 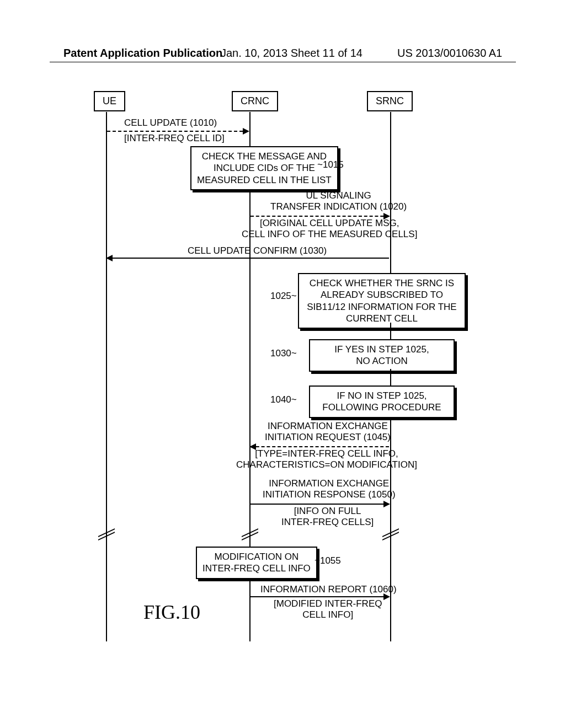 I want to click on msg-1045-label: INFORMATION EXCHANGE INITIATION REQUEST …, so click(x=328, y=432).